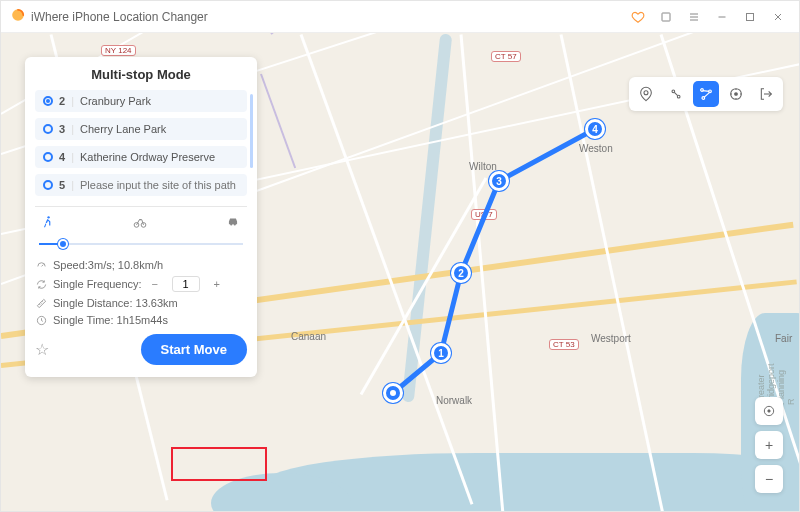 This screenshot has width=800, height=512. Describe the element at coordinates (62, 157) in the screenshot. I see `stop-number: 4` at that location.